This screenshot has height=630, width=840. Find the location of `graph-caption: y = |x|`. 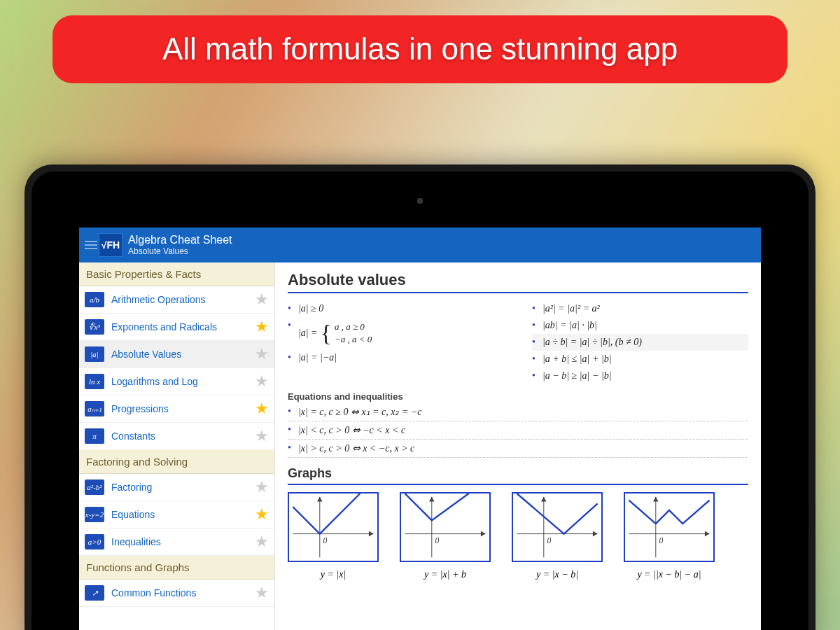

graph-caption: y = |x| is located at coordinates (333, 575).